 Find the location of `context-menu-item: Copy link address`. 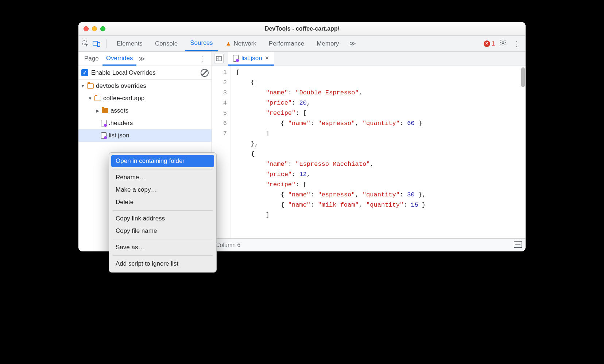

context-menu-item: Copy link address is located at coordinates (163, 219).